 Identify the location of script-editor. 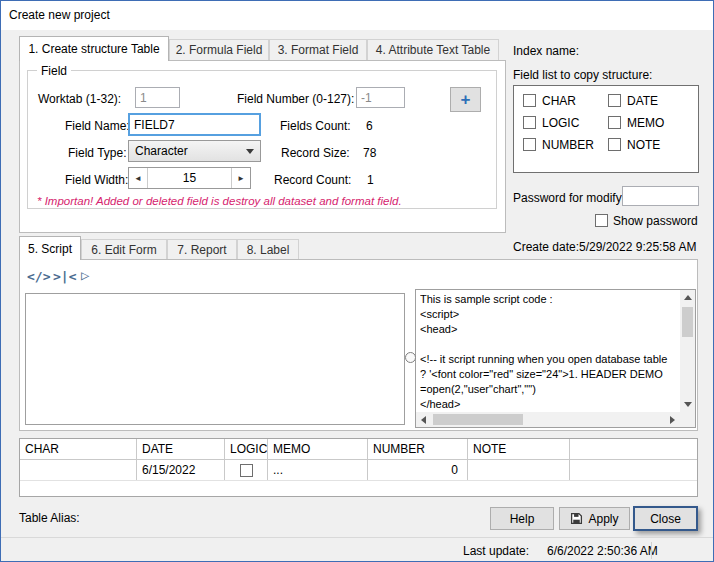
(215, 359).